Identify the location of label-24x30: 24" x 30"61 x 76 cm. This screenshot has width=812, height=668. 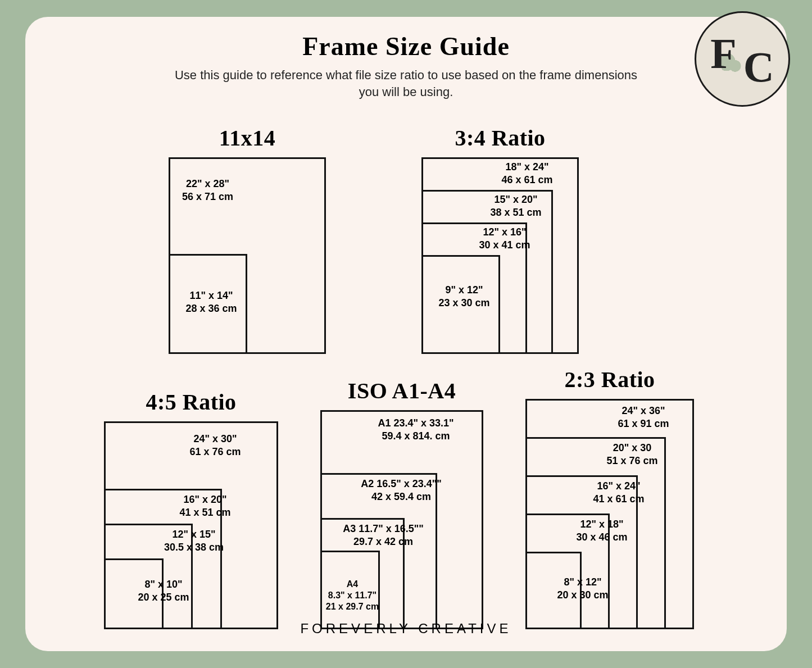
(215, 445).